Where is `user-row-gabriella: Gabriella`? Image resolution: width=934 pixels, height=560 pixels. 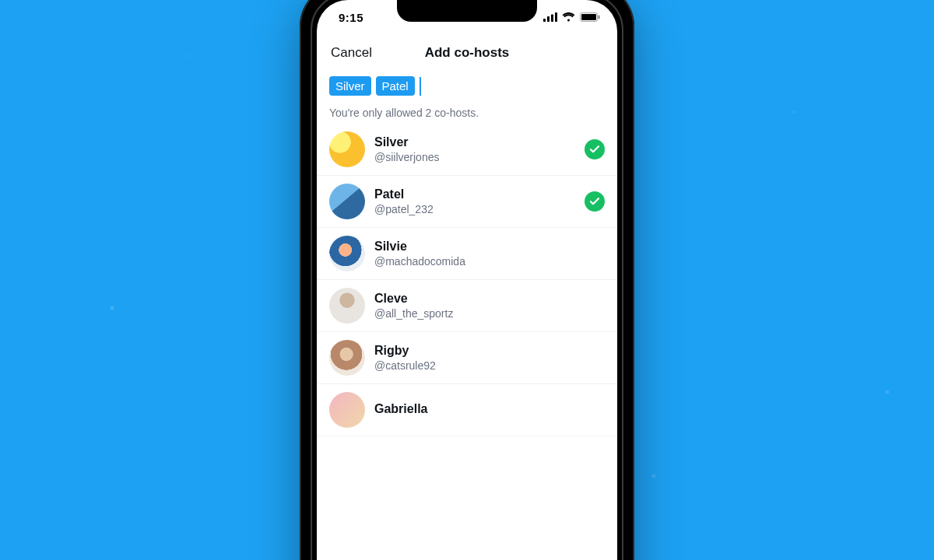
user-row-gabriella: Gabriella is located at coordinates (467, 411).